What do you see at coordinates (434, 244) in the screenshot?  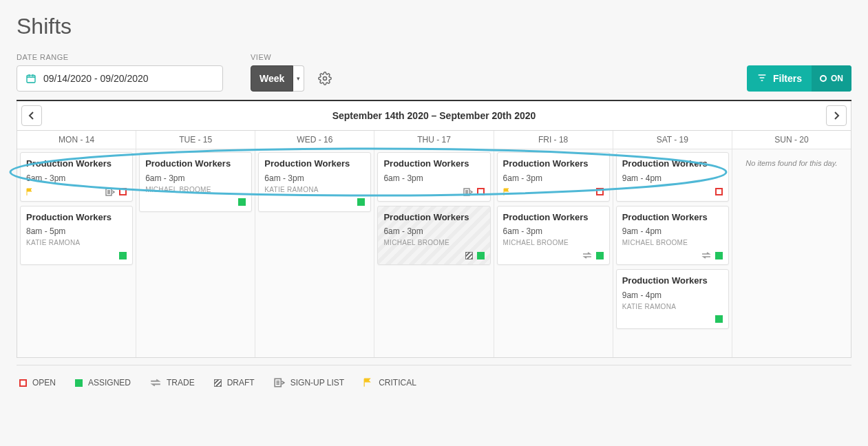 I see `day-col-thu: THU - 17 Production Workers 6am - 3pm` at bounding box center [434, 244].